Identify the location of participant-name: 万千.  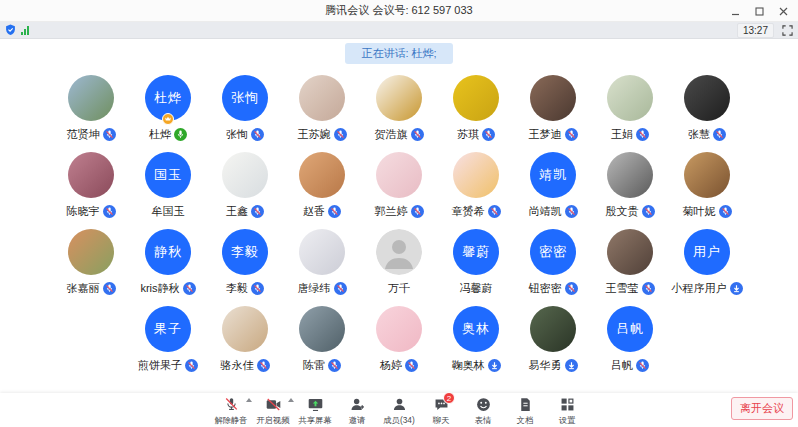
(399, 288).